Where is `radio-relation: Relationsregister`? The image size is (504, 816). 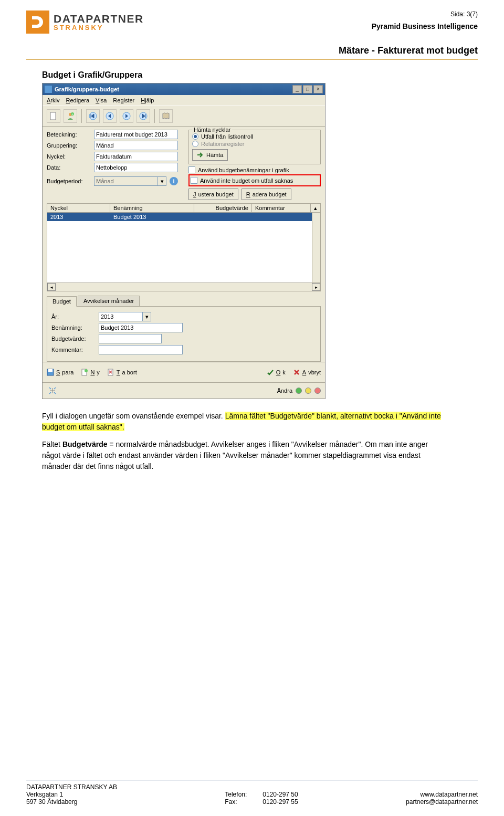
radio-relation: Relationsregister is located at coordinates (255, 144).